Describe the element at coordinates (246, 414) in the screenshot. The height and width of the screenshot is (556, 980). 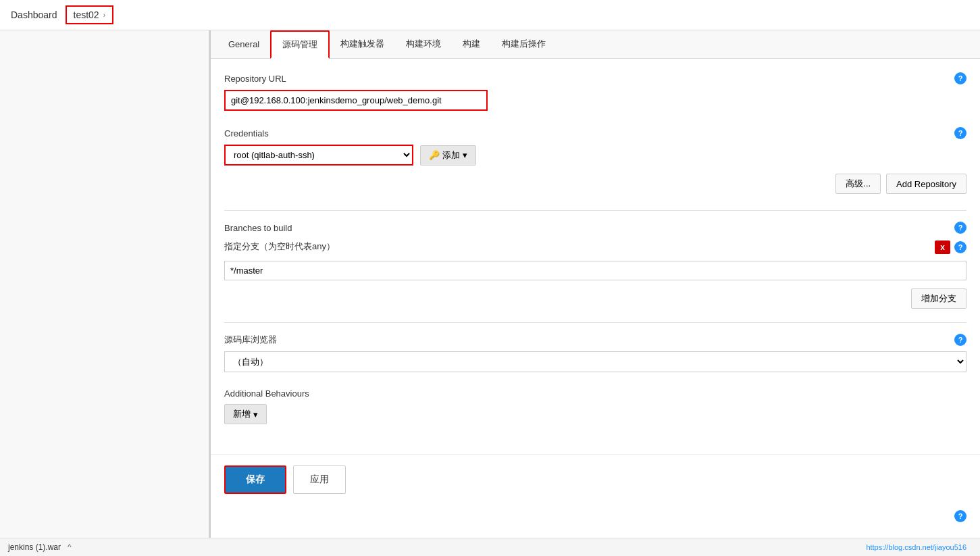
I see `new-behaviour-button: 新增 ▾` at that location.